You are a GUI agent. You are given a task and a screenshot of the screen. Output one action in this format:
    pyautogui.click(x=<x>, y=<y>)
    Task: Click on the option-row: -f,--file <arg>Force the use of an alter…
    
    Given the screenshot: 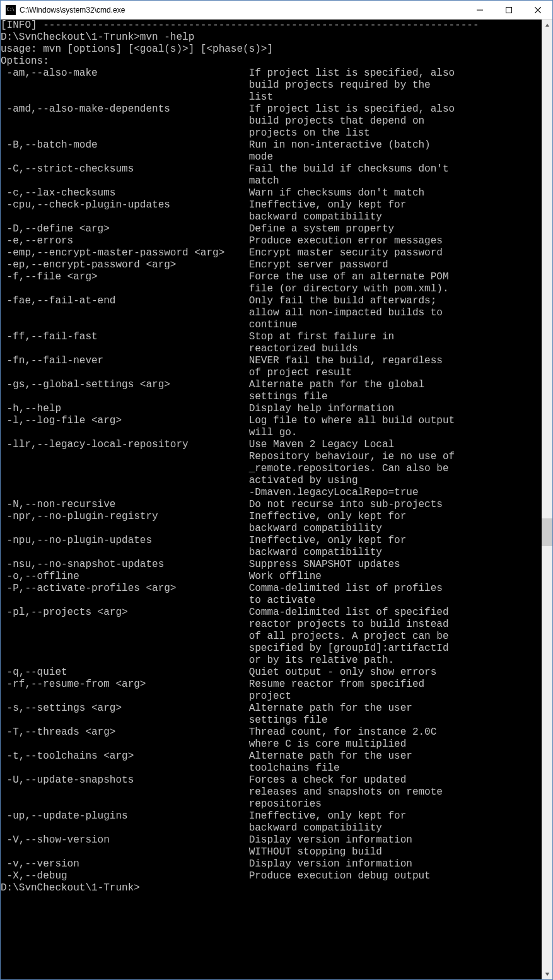 What is the action you would take?
    pyautogui.click(x=271, y=277)
    